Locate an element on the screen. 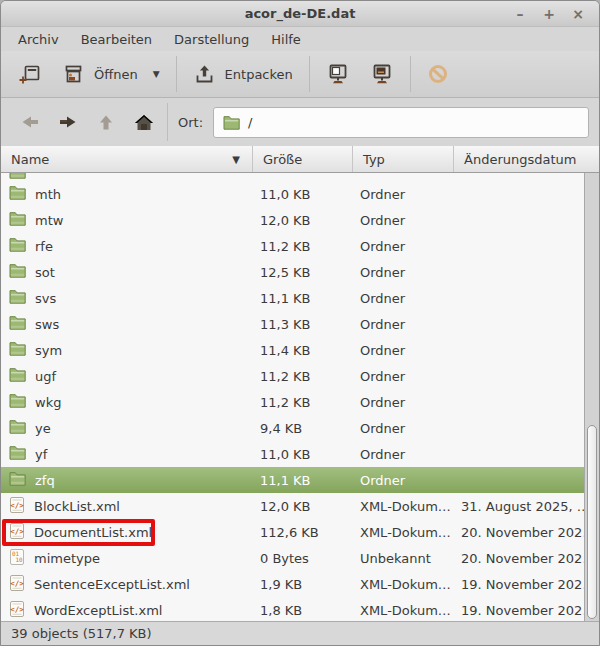 The height and width of the screenshot is (646, 600). file-name-cell: 01 10 mimetype is located at coordinates (127, 558).